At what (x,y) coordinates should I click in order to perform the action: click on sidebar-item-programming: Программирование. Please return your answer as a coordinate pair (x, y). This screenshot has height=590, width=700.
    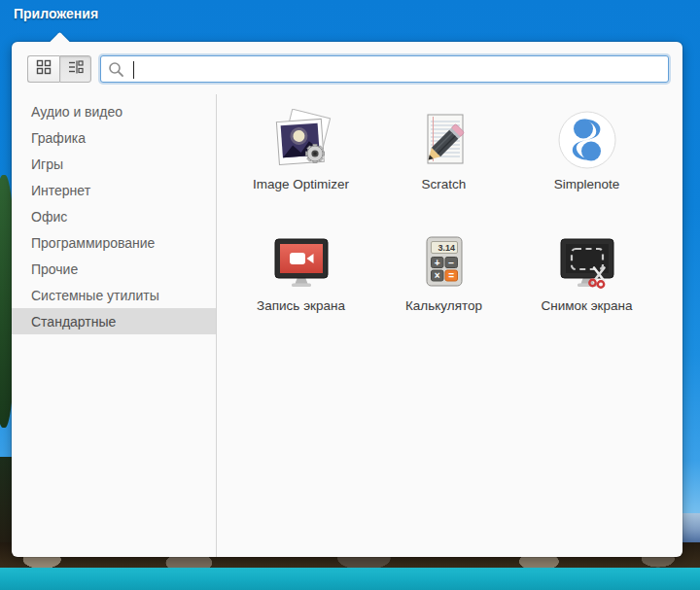
    Looking at the image, I should click on (114, 243).